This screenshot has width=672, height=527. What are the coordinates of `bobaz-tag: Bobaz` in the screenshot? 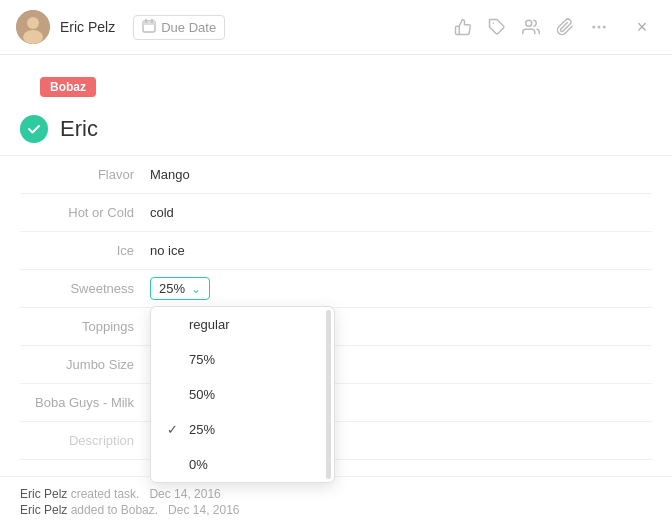 It's located at (68, 87).